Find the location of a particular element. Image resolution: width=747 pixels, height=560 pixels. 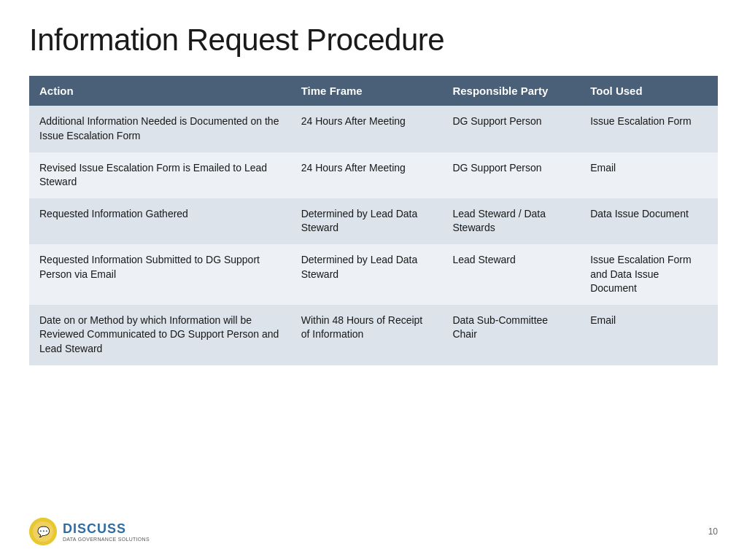

cell-action: Revised Issue Escalation Form is Emailed… is located at coordinates (160, 175).